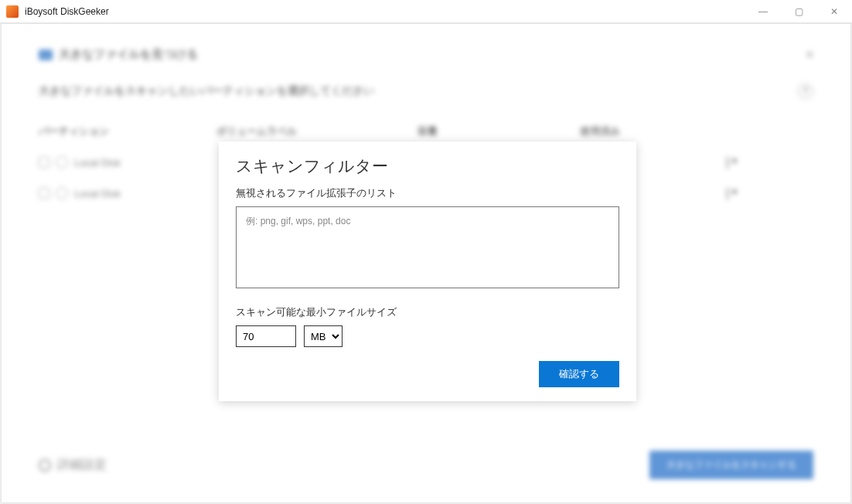 This screenshot has width=852, height=504. I want to click on window-controls: — ▢ ✕, so click(799, 12).